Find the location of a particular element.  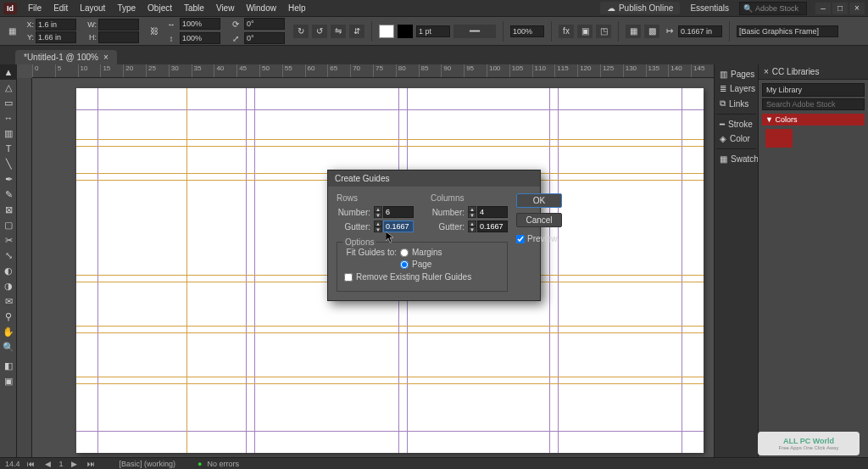

close-icon: × is located at coordinates (766, 71).